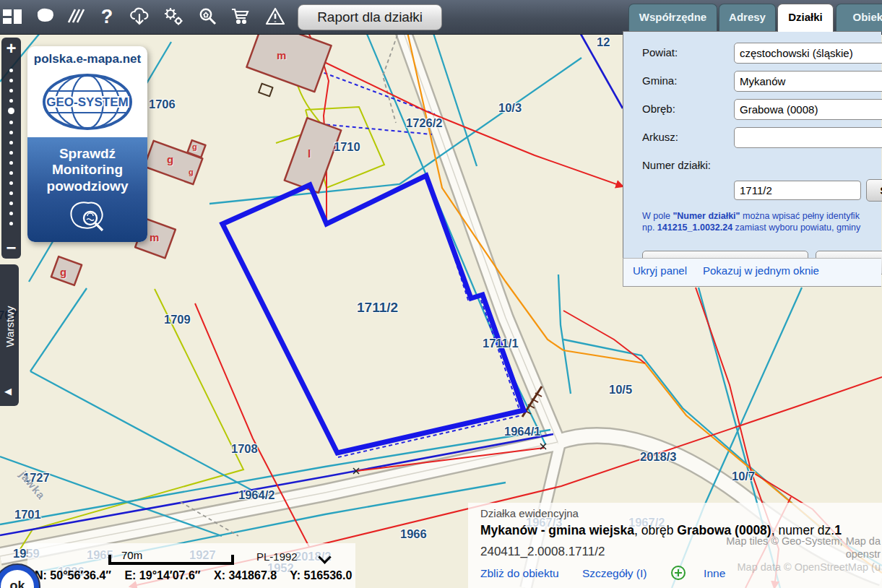 The width and height of the screenshot is (882, 588). What do you see at coordinates (171, 560) in the screenshot?
I see `scale-bar` at bounding box center [171, 560].